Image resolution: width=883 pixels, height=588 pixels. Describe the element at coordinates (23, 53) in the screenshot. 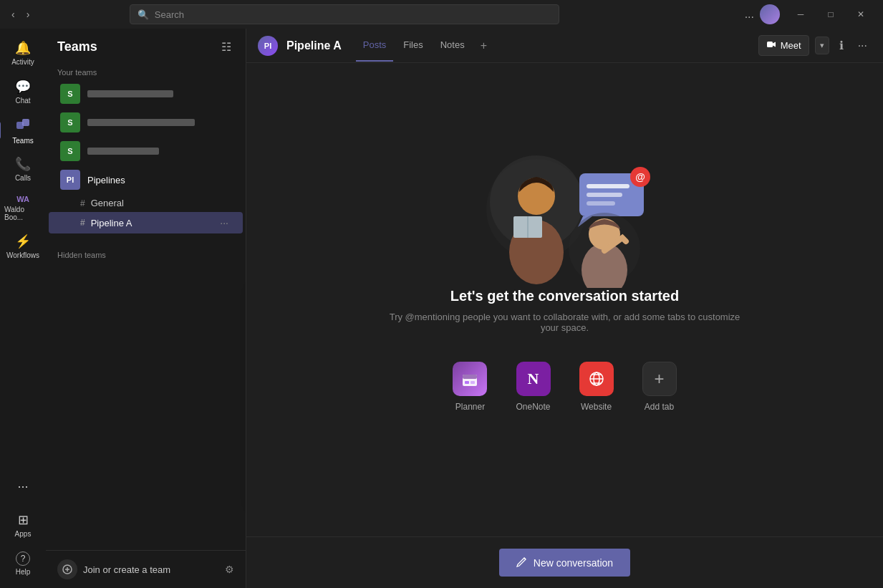

I see `sidebar-item-activity: 🔔 Activity` at that location.